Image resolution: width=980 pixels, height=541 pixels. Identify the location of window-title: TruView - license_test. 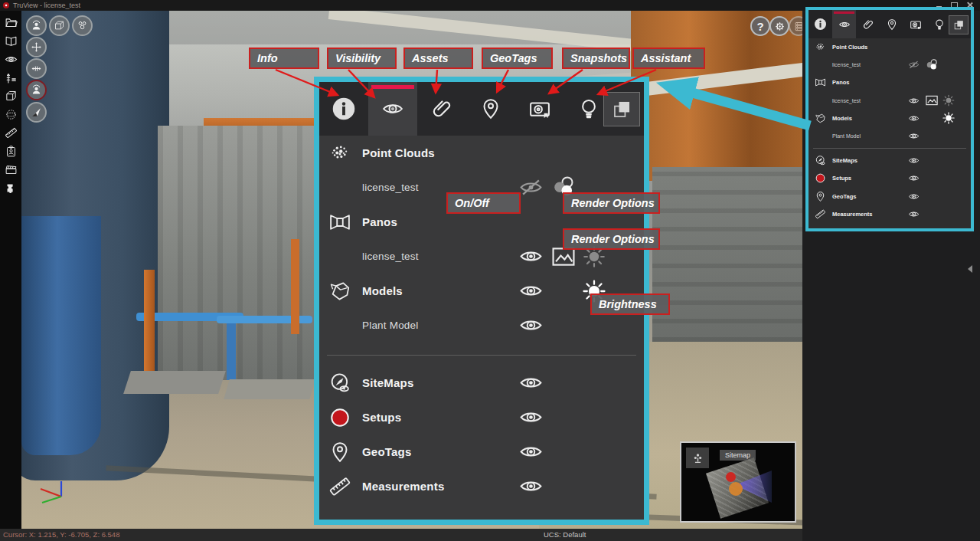
(47, 5).